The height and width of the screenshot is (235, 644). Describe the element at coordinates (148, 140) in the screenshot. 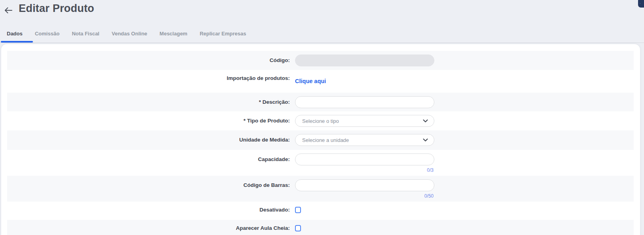

I see `unidade-medida-label: Unidade de Medida:` at that location.